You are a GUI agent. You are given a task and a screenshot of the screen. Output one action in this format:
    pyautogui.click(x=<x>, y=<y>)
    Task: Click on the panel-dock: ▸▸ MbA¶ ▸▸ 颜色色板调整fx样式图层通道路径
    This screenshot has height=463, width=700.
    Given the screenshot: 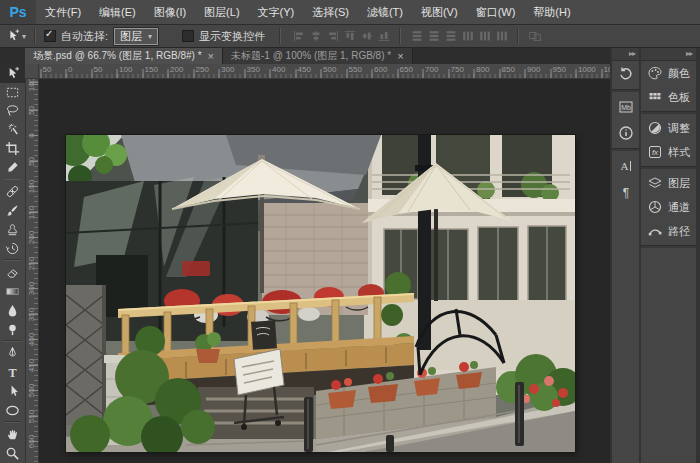 What is the action you would take?
    pyautogui.click(x=655, y=255)
    